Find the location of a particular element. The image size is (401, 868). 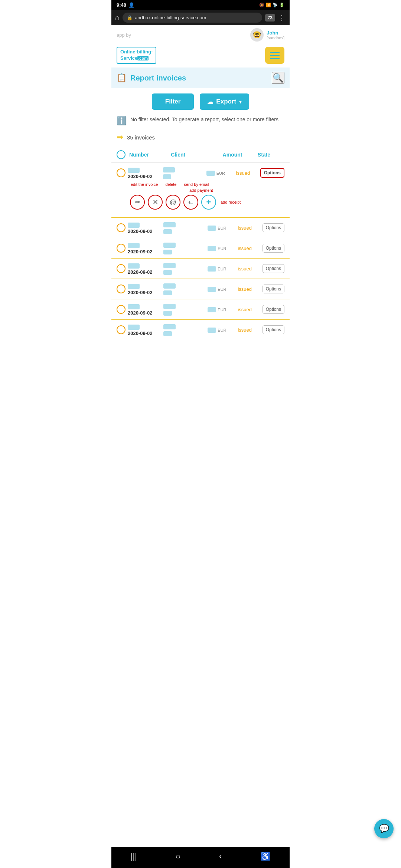

state-2: issued is located at coordinates (245, 228).